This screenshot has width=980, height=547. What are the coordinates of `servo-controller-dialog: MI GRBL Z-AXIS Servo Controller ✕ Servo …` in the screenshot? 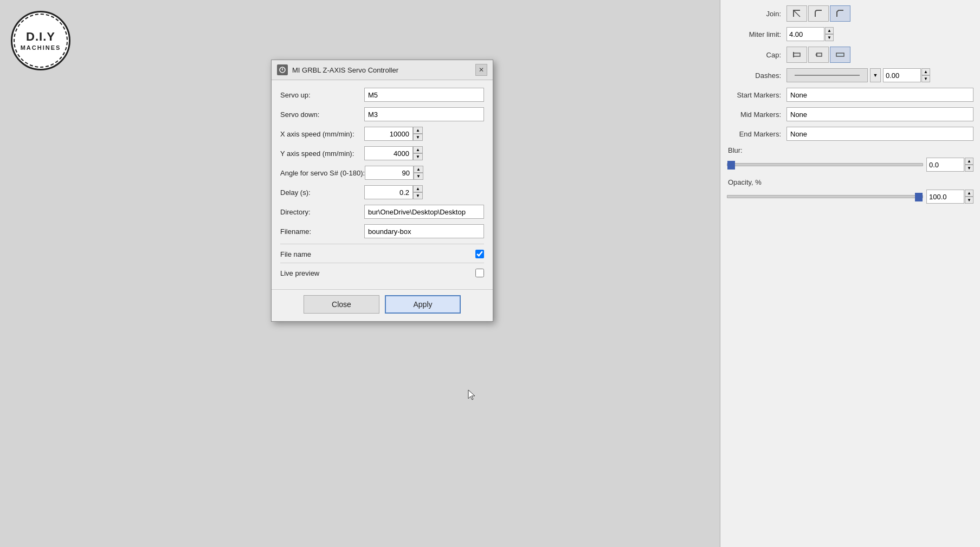 It's located at (382, 191).